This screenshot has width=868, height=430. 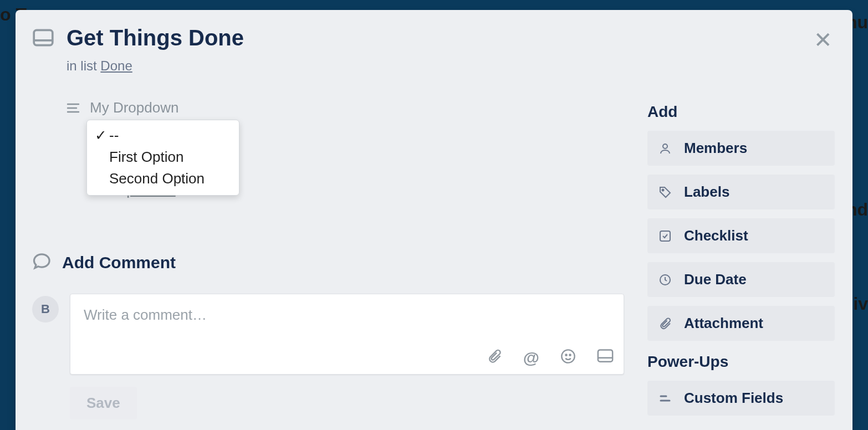 What do you see at coordinates (157, 178) in the screenshot?
I see `dropdown-option-label: Second Option` at bounding box center [157, 178].